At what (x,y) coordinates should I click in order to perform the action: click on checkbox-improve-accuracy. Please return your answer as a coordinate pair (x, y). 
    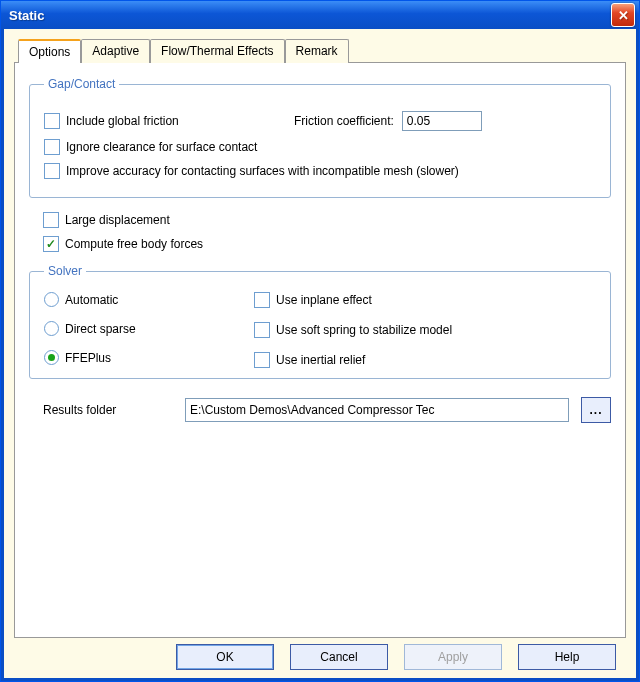
    Looking at the image, I should click on (52, 171).